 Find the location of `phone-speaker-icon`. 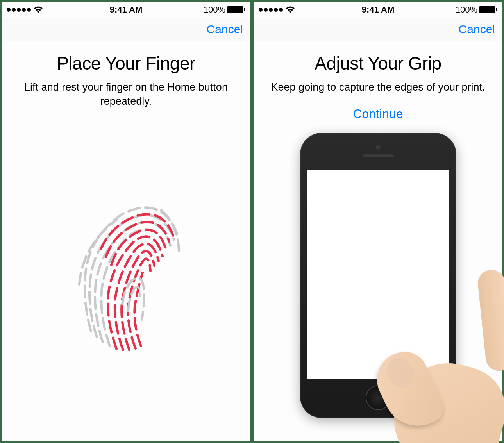

phone-speaker-icon is located at coordinates (378, 156).